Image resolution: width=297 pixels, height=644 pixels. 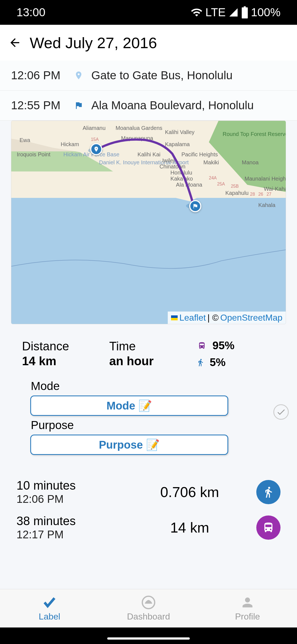 I want to click on status-bar: 13:00 LTE 100%, so click(x=148, y=12).